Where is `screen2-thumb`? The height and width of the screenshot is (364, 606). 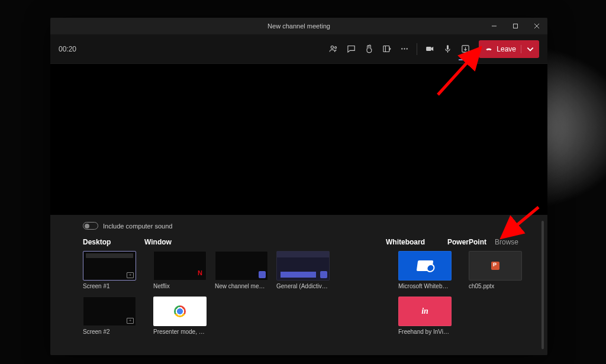 screen2-thumb is located at coordinates (109, 311).